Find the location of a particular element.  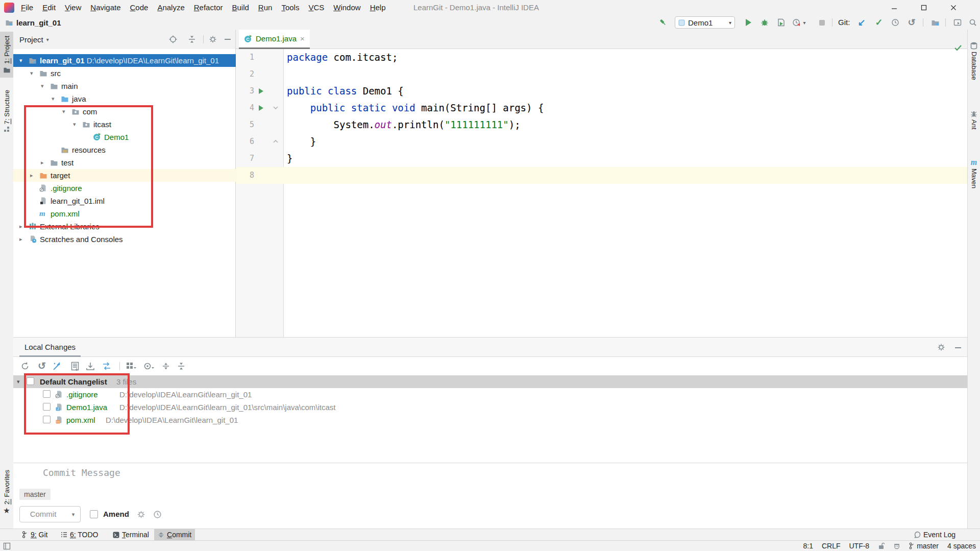

menu-refactor: Refactor is located at coordinates (208, 8).